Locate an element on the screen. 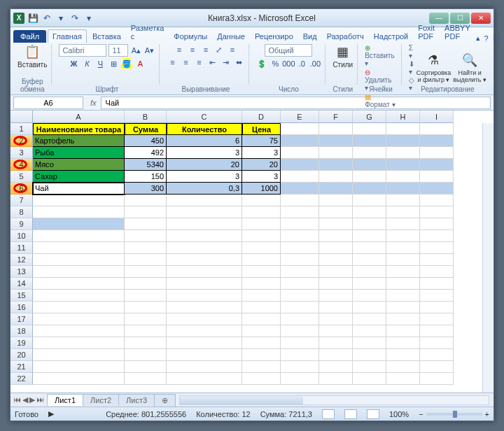 The width and height of the screenshot is (504, 431). cell-A17 is located at coordinates (78, 319).